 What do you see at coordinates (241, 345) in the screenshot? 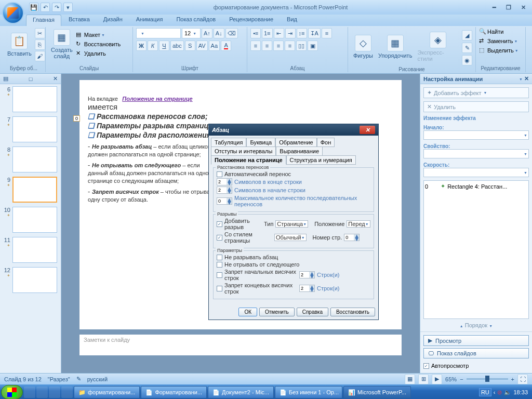
I see `notes-pane: Заметки к слайду` at bounding box center [241, 345].